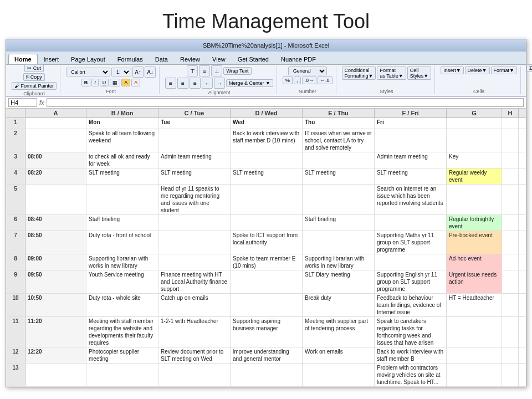  What do you see at coordinates (267, 332) in the screenshot?
I see `cell-d11: Supporting aspiring business manager` at bounding box center [267, 332].